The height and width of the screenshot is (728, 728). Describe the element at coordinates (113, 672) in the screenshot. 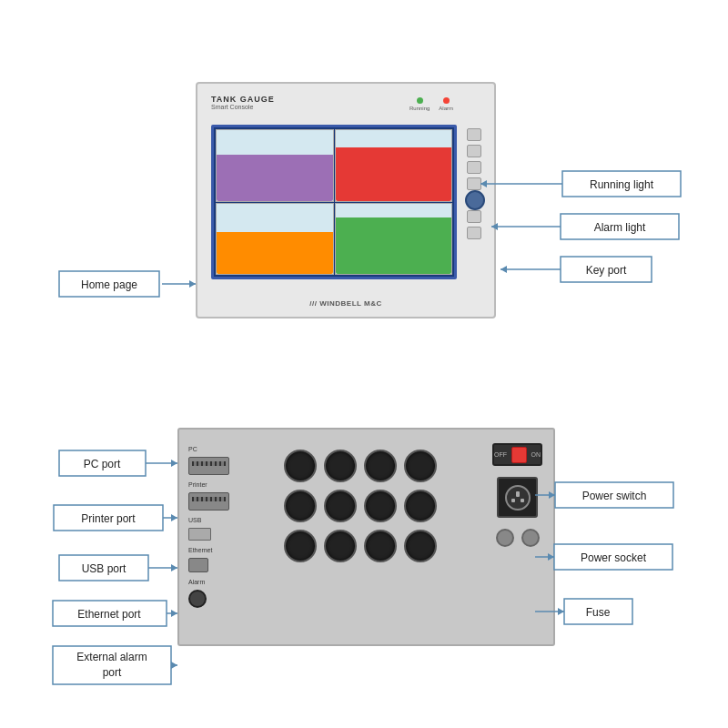

I see `alarm-port-text-2: port` at that location.